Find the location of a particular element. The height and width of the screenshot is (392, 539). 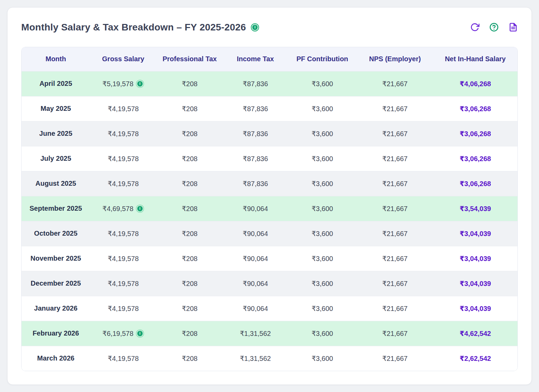

table-row: May 2025 ₹4,19,578 ₹208 ₹87,836 ₹3,600 ₹… is located at coordinates (270, 109).